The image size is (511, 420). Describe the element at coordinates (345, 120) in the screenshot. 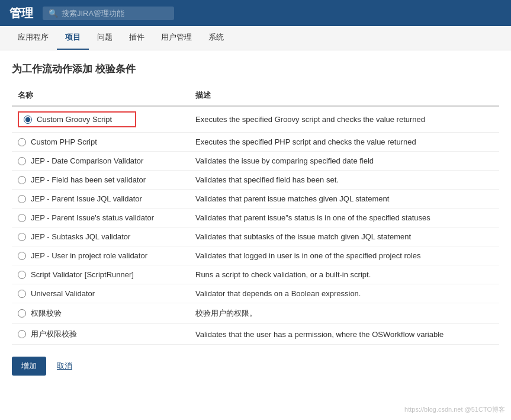

I see `row-desc-cell: Executes the specified Groovy script and…` at that location.